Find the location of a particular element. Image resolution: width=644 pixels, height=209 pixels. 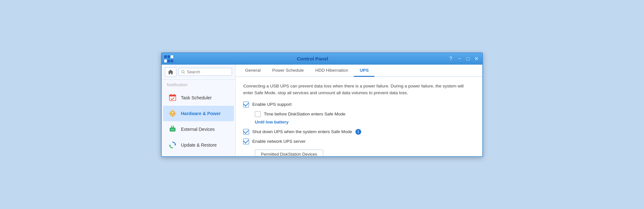

enable-ups-checkbox is located at coordinates (246, 104).